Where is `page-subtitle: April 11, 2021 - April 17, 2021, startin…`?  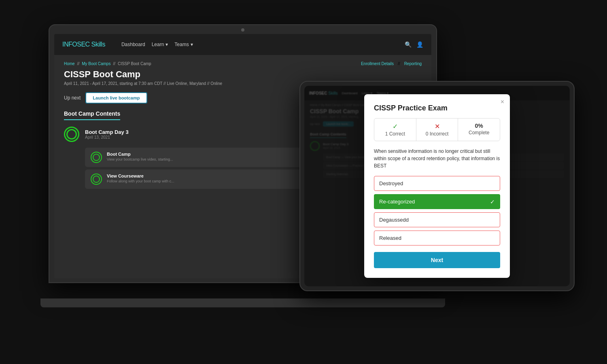
page-subtitle: April 11, 2021 - April 17, 2021, startin… is located at coordinates (143, 83).